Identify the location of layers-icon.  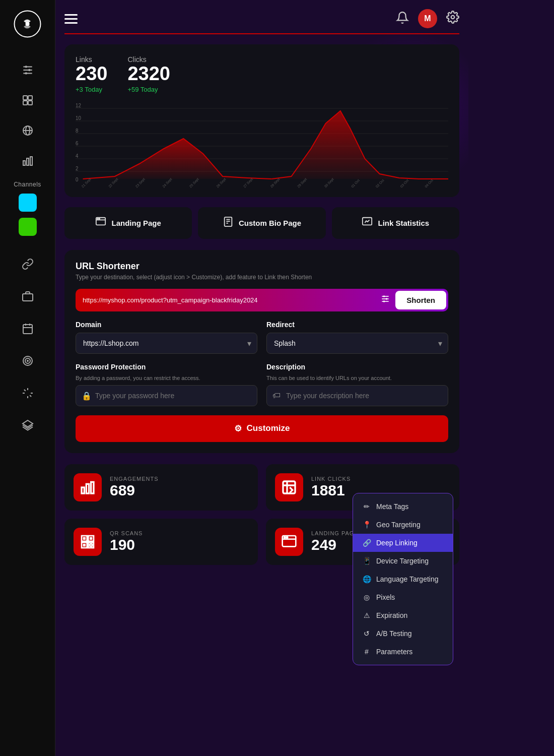
(28, 425).